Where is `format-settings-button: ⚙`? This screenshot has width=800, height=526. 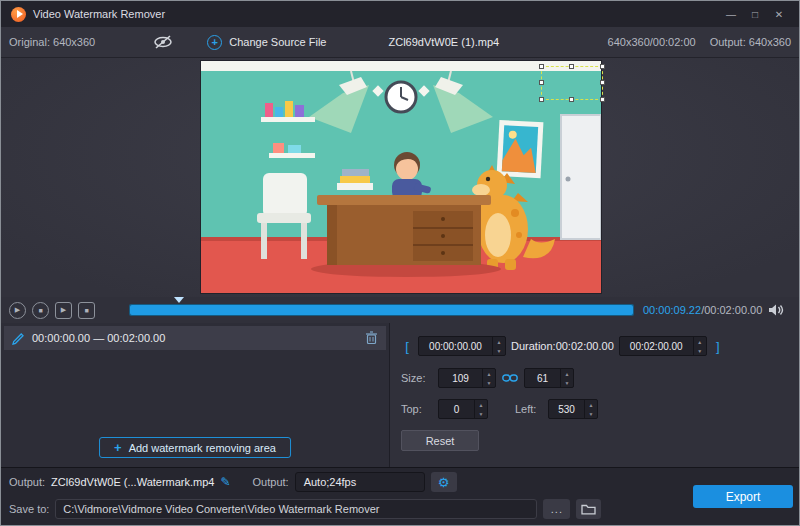
format-settings-button: ⚙ is located at coordinates (444, 482).